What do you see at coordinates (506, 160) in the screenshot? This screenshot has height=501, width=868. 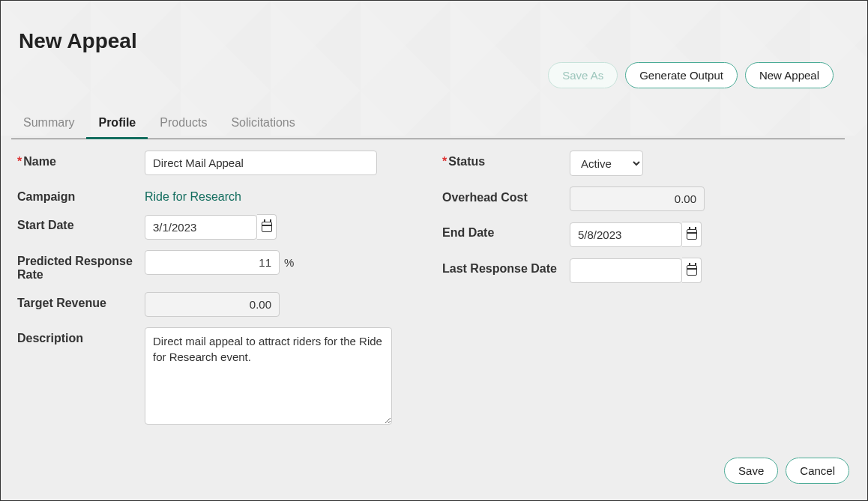 I see `label-status: *Status` at bounding box center [506, 160].